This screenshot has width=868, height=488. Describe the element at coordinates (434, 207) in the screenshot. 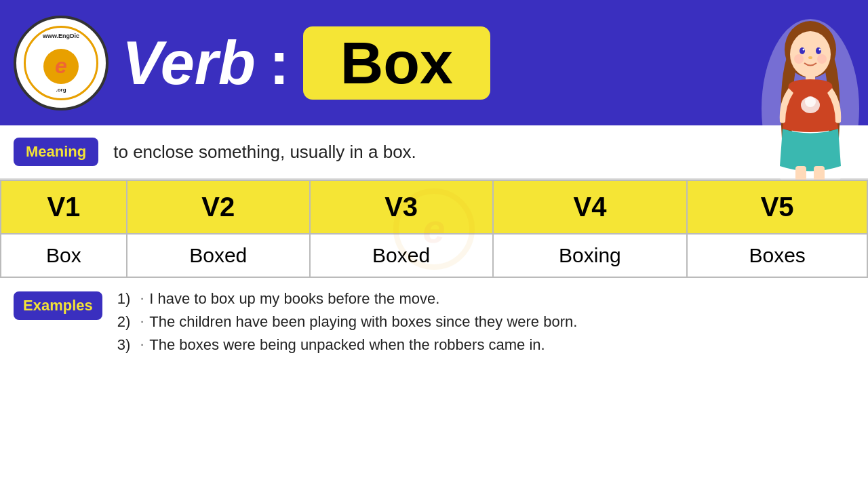

I see `table-header-row: V1 V2 V3 V4 V5` at that location.